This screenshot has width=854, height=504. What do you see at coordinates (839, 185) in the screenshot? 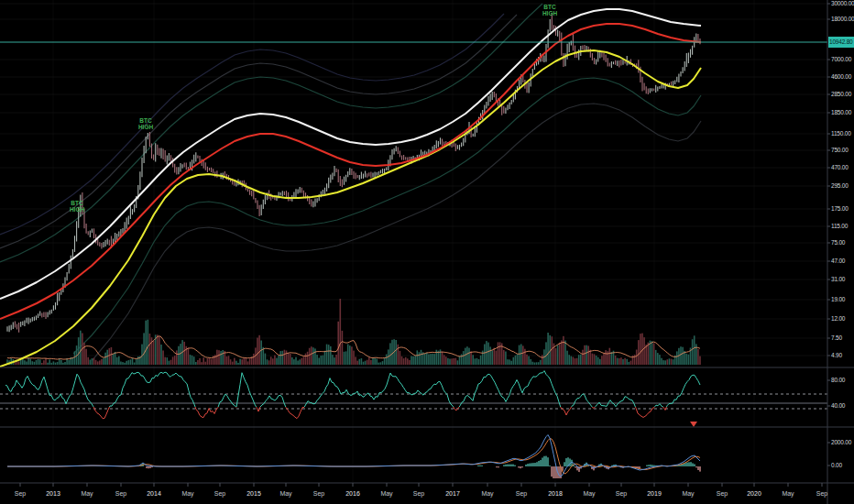
I see `price-axis-label: 295.00` at bounding box center [839, 185].